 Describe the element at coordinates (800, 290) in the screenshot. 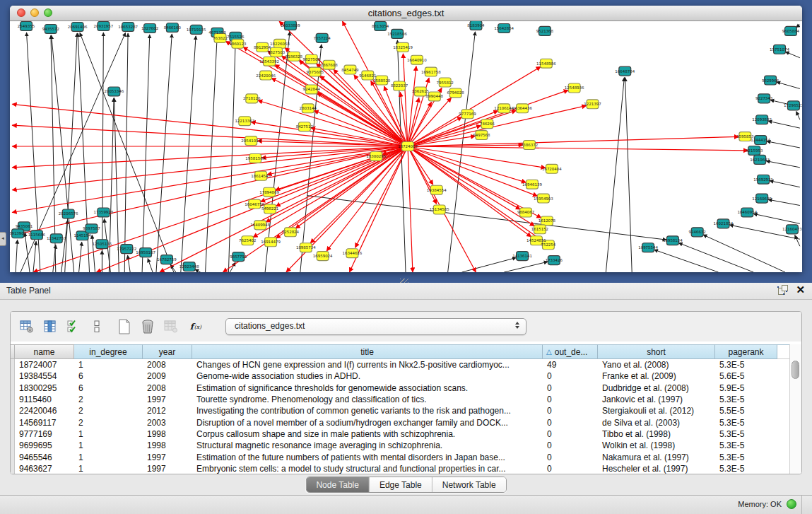

I see `close-panel-icon: ✕` at that location.